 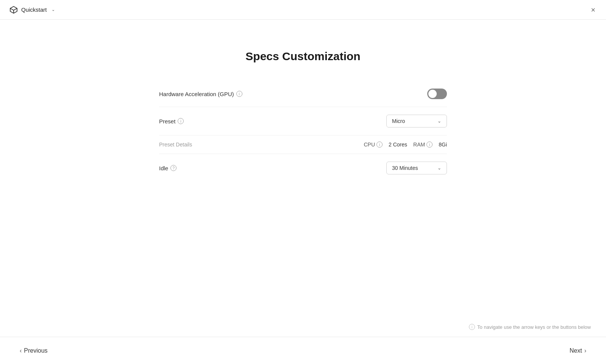 What do you see at coordinates (303, 121) in the screenshot?
I see `preset-row: Preset i Micro ⌄` at bounding box center [303, 121].